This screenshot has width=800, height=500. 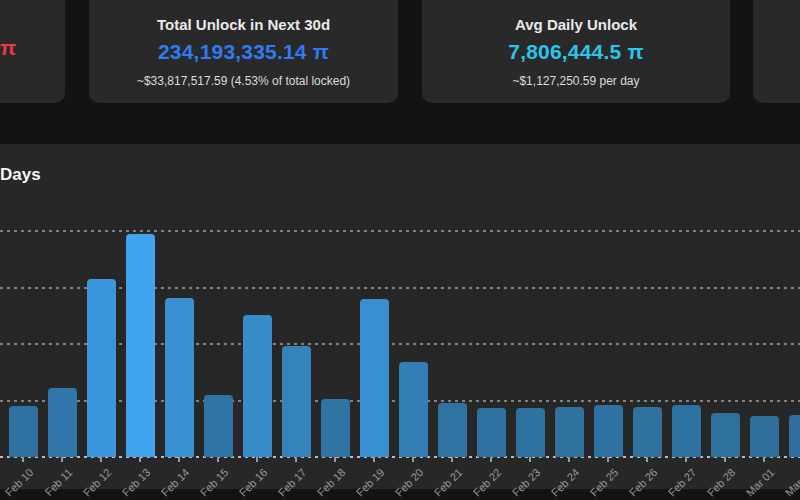 What do you see at coordinates (32, 52) in the screenshot?
I see `card-total-locked: π` at bounding box center [32, 52].